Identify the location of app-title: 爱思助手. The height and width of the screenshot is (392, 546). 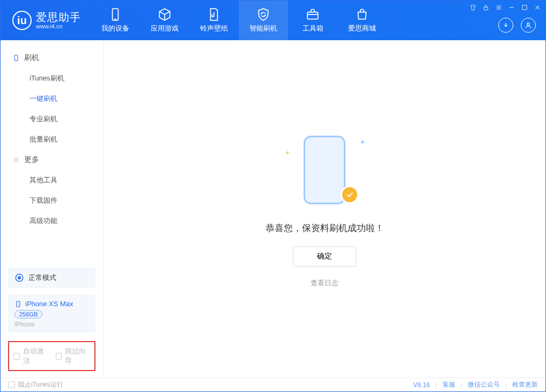
(58, 17).